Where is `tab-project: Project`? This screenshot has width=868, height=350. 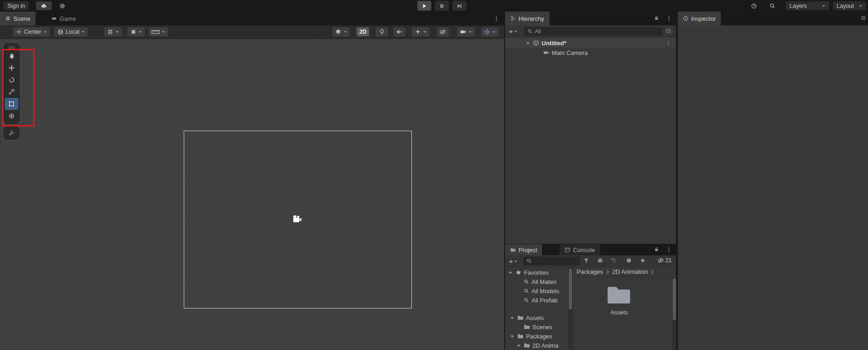
tab-project: Project is located at coordinates (524, 250).